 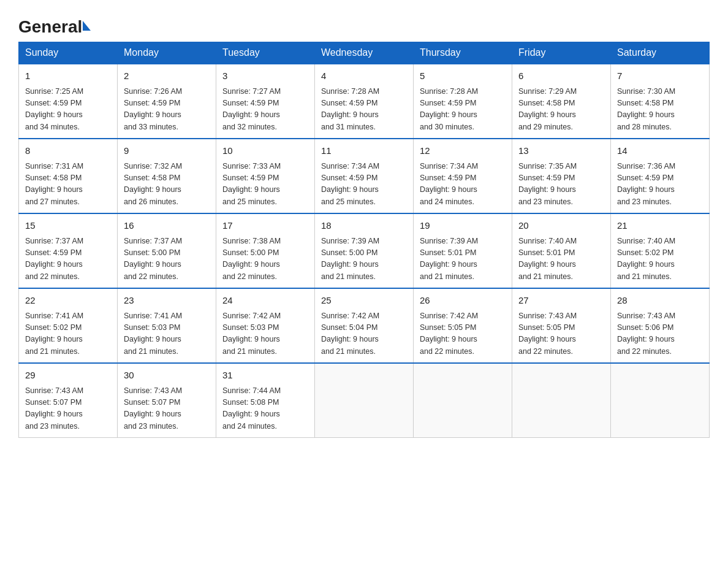 I want to click on calendar-week-row: 8 Sunrise: 7:31 AM Sunset: 4:58 PM Dayli…, so click(x=364, y=176).